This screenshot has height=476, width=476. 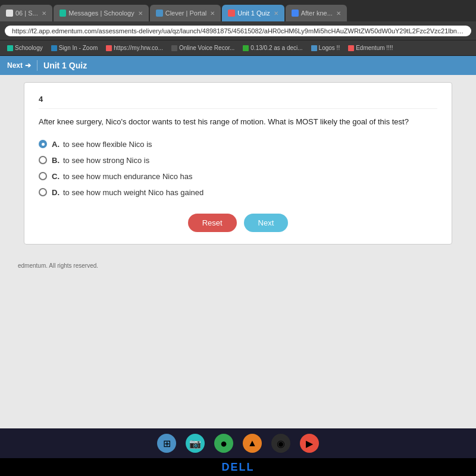 What do you see at coordinates (56, 193) in the screenshot?
I see `option-d-label-letter: D.` at bounding box center [56, 193].